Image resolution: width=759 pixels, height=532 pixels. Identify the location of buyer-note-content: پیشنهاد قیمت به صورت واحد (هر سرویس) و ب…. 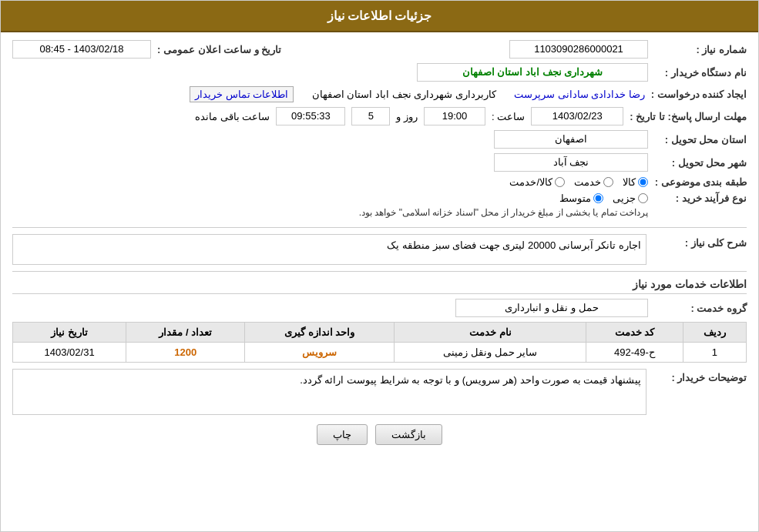
(330, 392).